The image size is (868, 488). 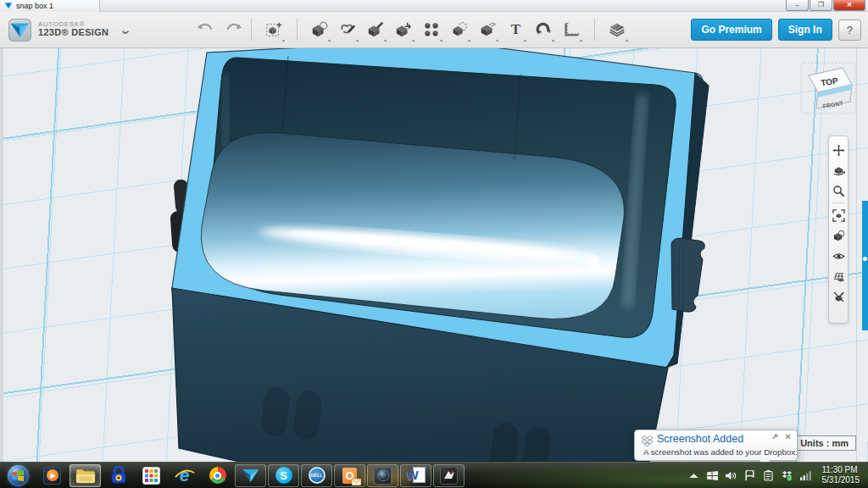 I want to click on help-button: ?, so click(x=849, y=30).